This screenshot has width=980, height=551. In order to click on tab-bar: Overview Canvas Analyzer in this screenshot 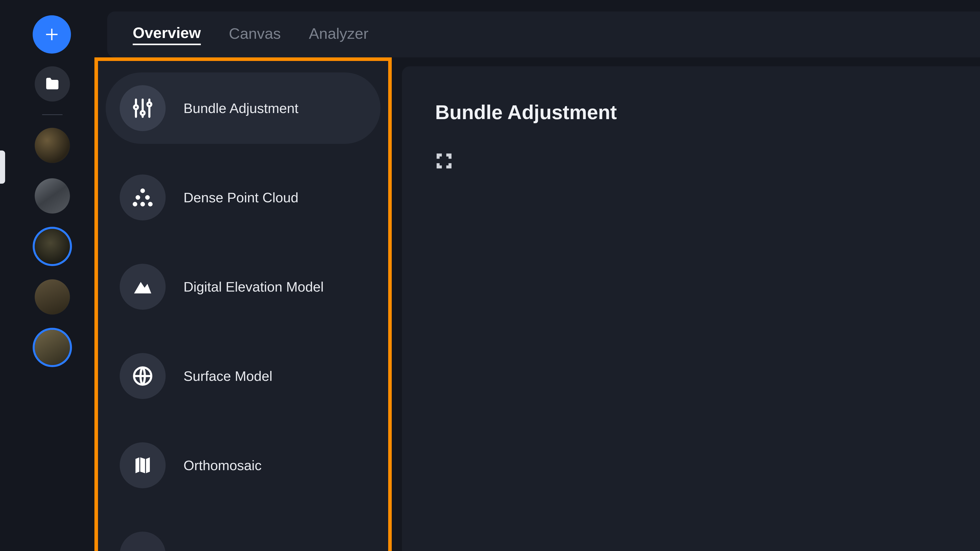, I will do `click(544, 34)`.